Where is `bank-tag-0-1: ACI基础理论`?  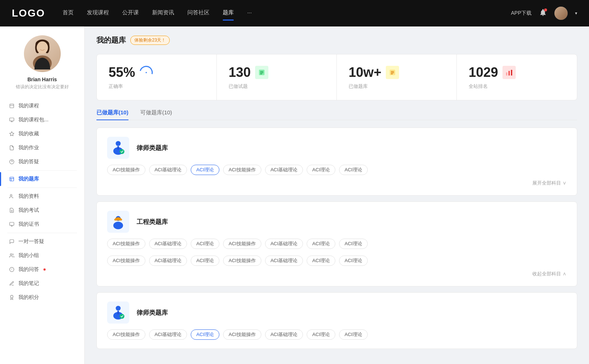 bank-tag-0-1: ACI基础理论 is located at coordinates (168, 170).